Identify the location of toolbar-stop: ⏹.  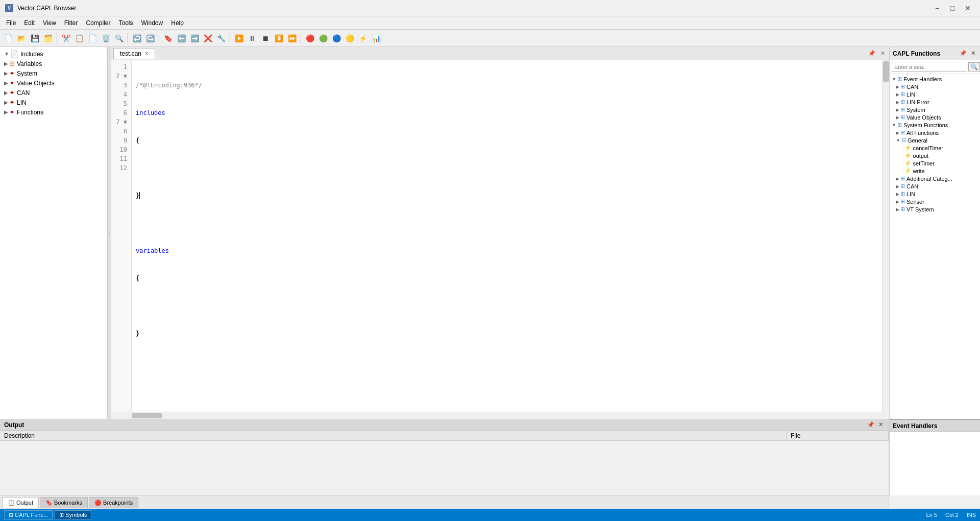
(265, 38).